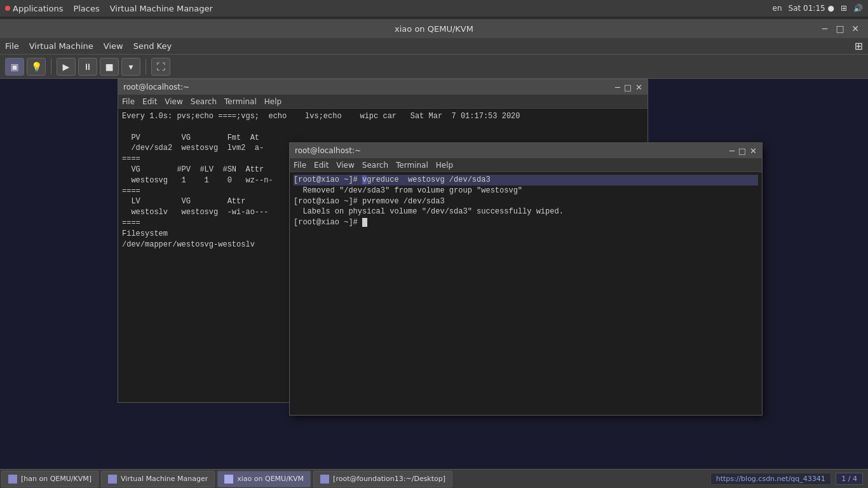 Image resolution: width=868 pixels, height=488 pixels. I want to click on fullscreen-btn: ⛶, so click(161, 67).